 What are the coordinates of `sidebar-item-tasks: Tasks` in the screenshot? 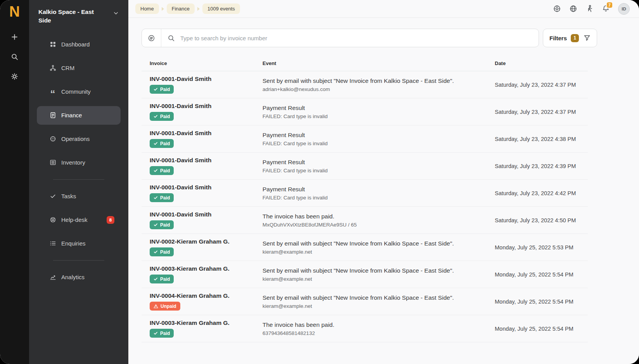 It's located at (79, 196).